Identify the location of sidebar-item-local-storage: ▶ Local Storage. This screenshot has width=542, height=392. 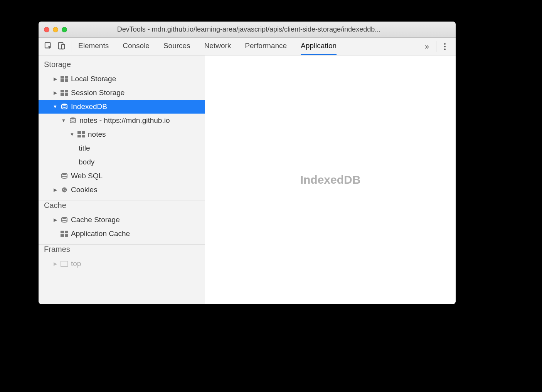
(122, 79).